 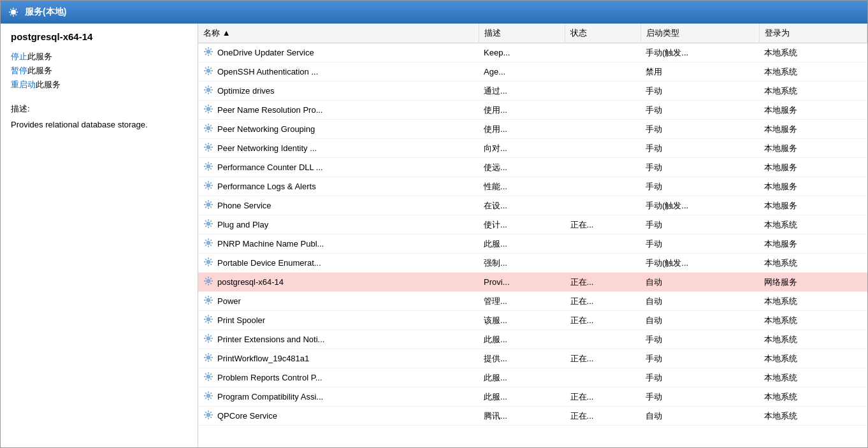 What do you see at coordinates (48, 84) in the screenshot?
I see `restart-suffix: 此服务` at bounding box center [48, 84].